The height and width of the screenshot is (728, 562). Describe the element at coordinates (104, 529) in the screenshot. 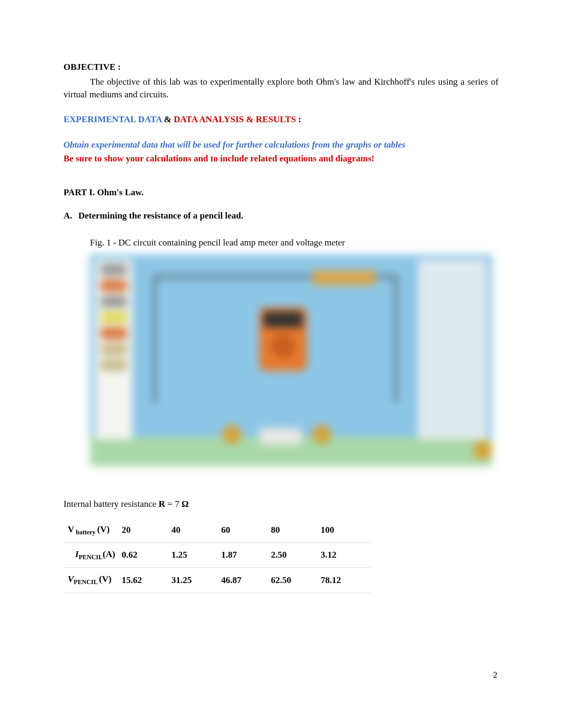

I see `vbattery-suffix: (V)` at that location.